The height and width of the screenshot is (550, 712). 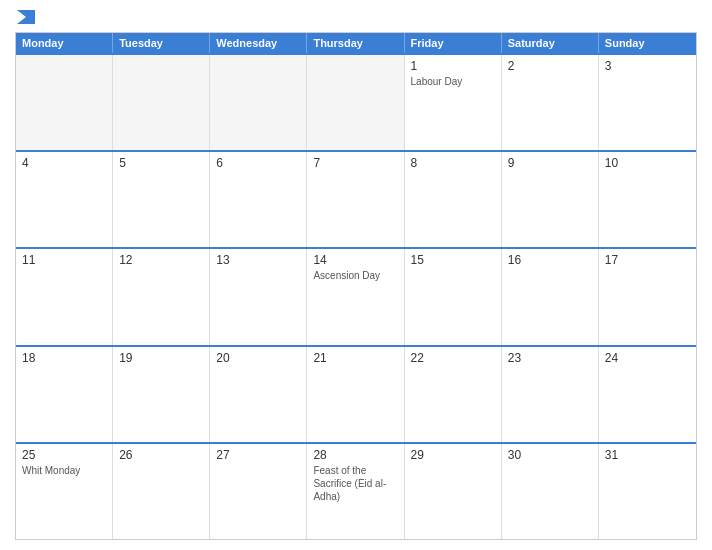 I want to click on header-day-tuesday: Tuesday, so click(x=162, y=43).